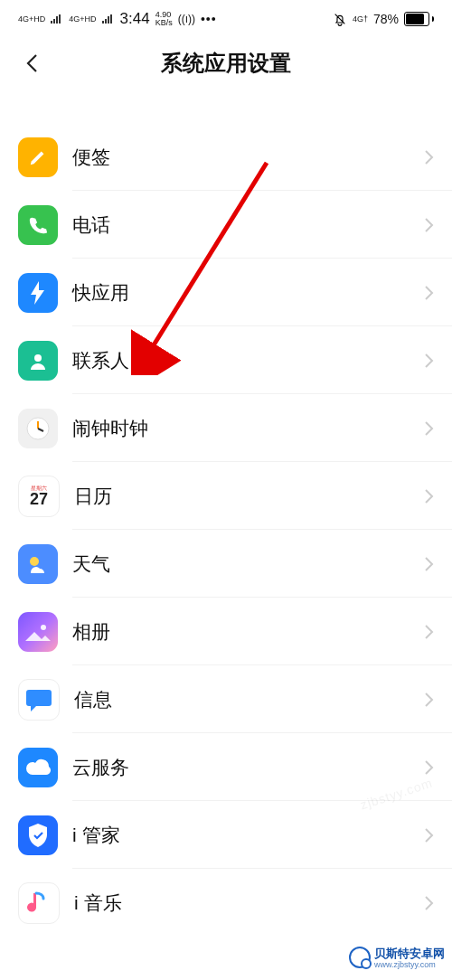 The width and height of the screenshot is (452, 980). What do you see at coordinates (38, 632) in the screenshot?
I see `album-icon` at bounding box center [38, 632].